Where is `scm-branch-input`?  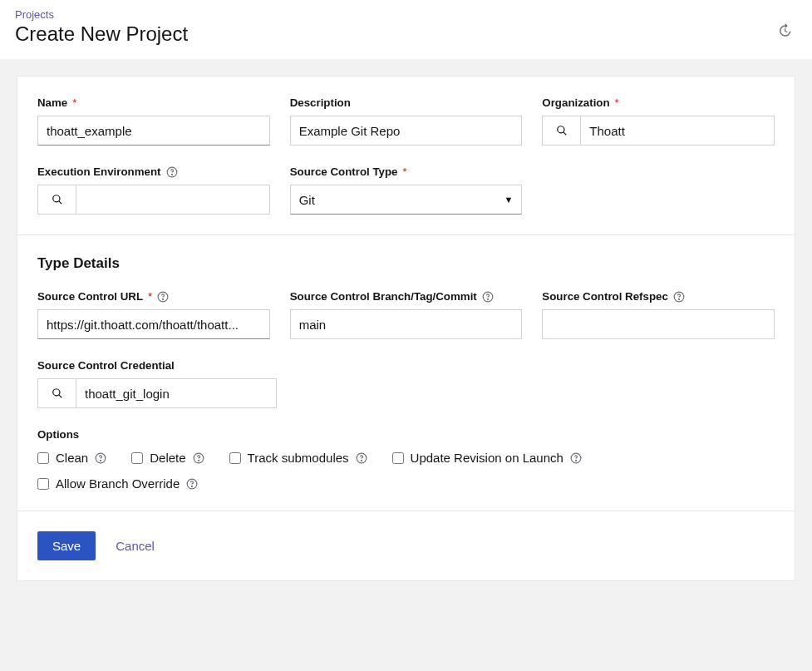
scm-branch-input is located at coordinates (406, 324).